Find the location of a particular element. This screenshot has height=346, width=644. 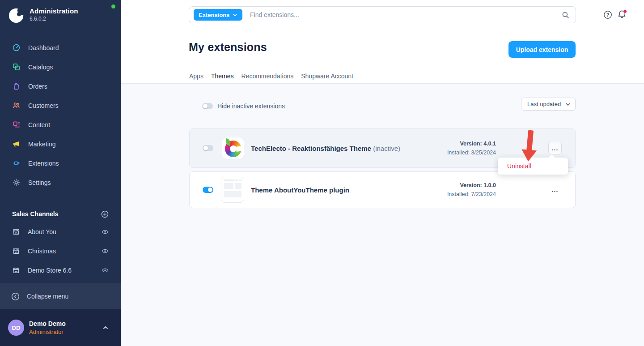

sidebar-item-label: Demo Store 6.6 is located at coordinates (61, 270).